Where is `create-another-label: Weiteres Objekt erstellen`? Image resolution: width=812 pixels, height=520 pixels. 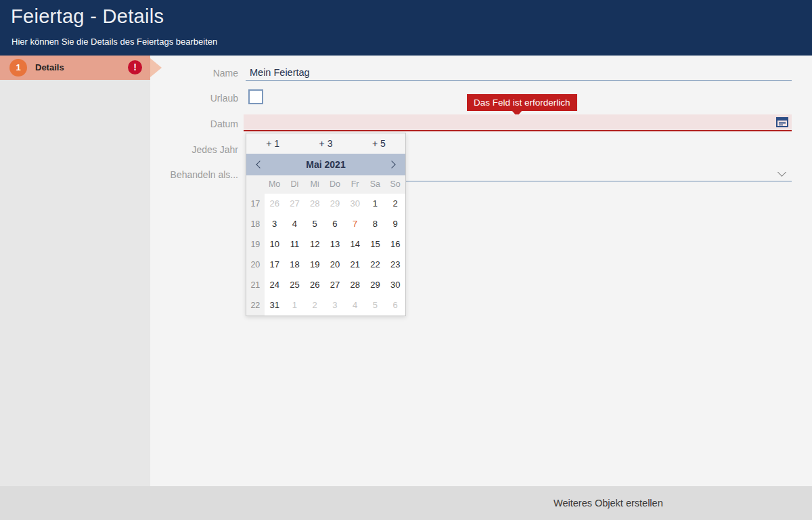
create-another-label: Weiteres Objekt erstellen is located at coordinates (608, 503).